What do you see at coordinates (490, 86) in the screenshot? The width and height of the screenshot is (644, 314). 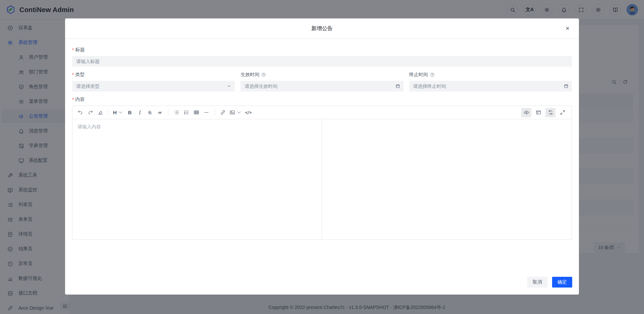 I see `end-time-picker` at bounding box center [490, 86].